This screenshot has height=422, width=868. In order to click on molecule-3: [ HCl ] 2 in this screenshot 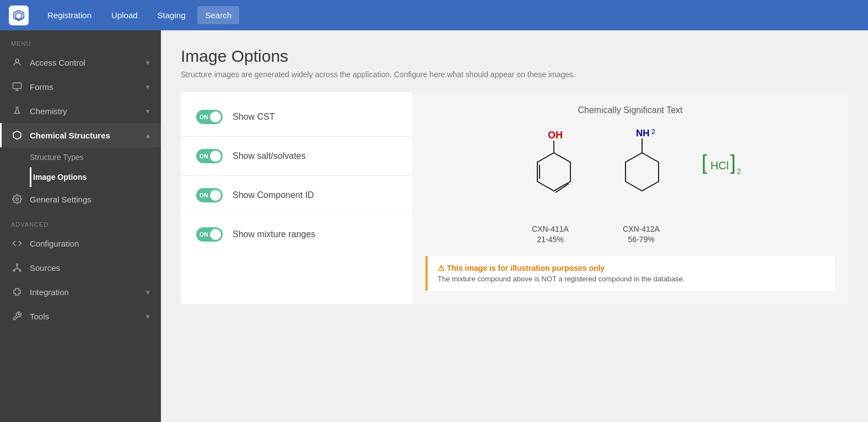, I will do `click(721, 158)`.